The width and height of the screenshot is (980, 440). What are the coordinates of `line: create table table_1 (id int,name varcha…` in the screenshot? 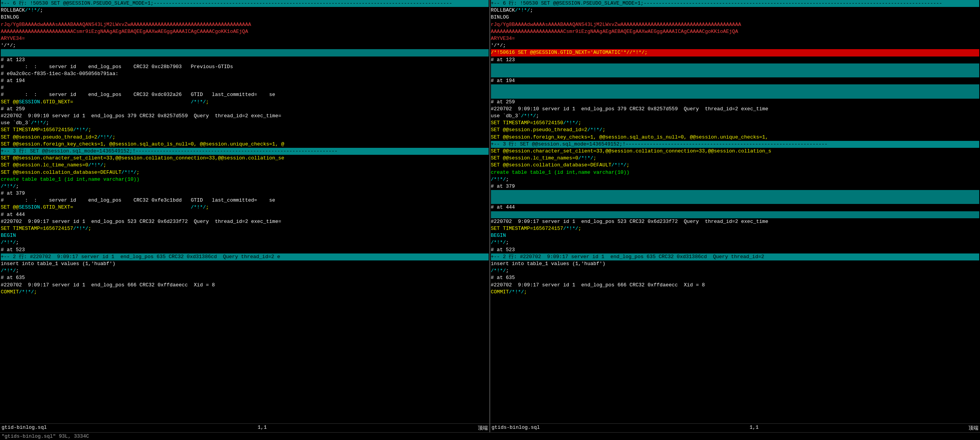 It's located at (245, 180).